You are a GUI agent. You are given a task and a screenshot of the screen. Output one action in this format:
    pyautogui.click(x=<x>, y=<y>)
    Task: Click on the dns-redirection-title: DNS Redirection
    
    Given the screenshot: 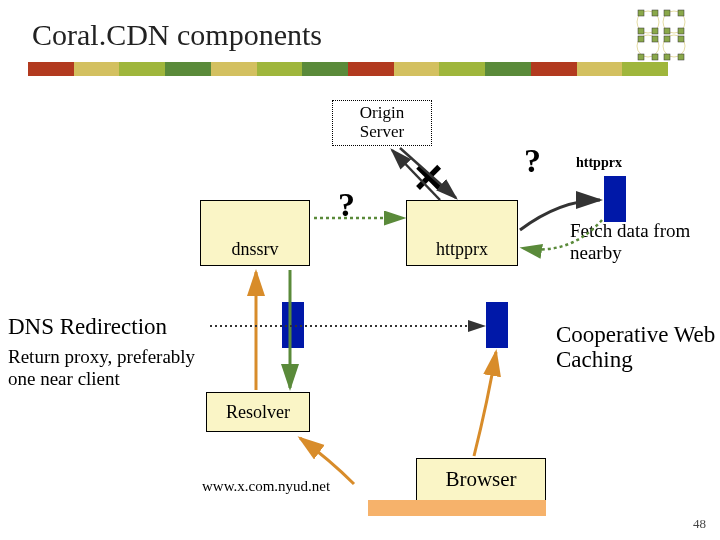 What is the action you would take?
    pyautogui.click(x=88, y=327)
    